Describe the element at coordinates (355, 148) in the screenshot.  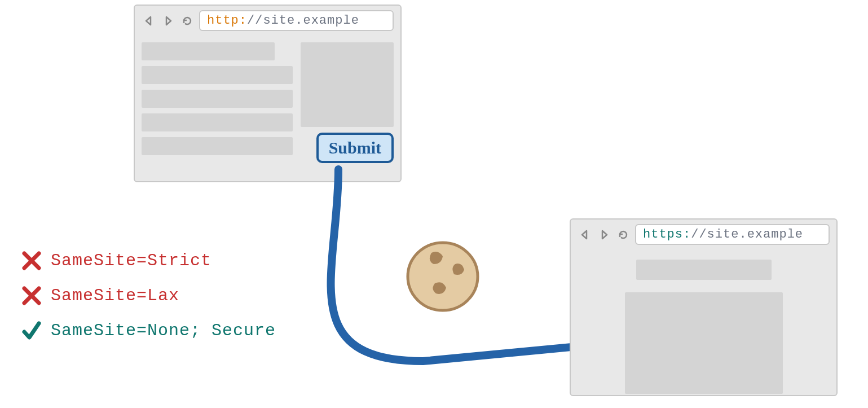
I see `submit-button: Submit` at that location.